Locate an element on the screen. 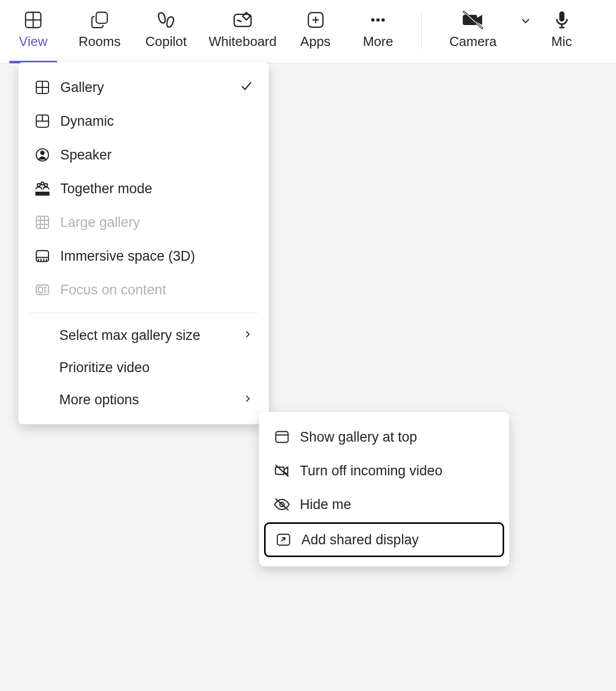 Image resolution: width=616 pixels, height=691 pixels. more-options-label: More options is located at coordinates (99, 400).